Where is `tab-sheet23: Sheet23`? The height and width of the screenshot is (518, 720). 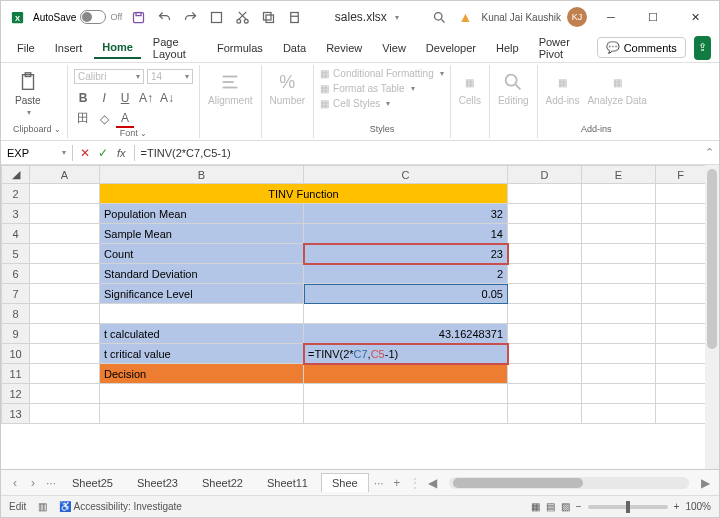
tab-sheet23: Sheet23 is located at coordinates (158, 482).